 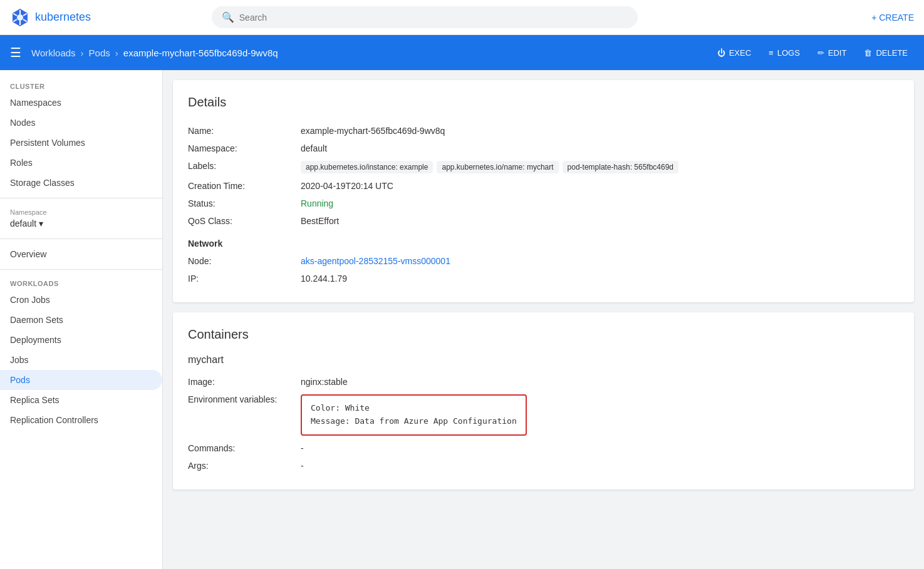 I want to click on top-bar: kubernetes 🔍 + CREATE, so click(x=462, y=18).